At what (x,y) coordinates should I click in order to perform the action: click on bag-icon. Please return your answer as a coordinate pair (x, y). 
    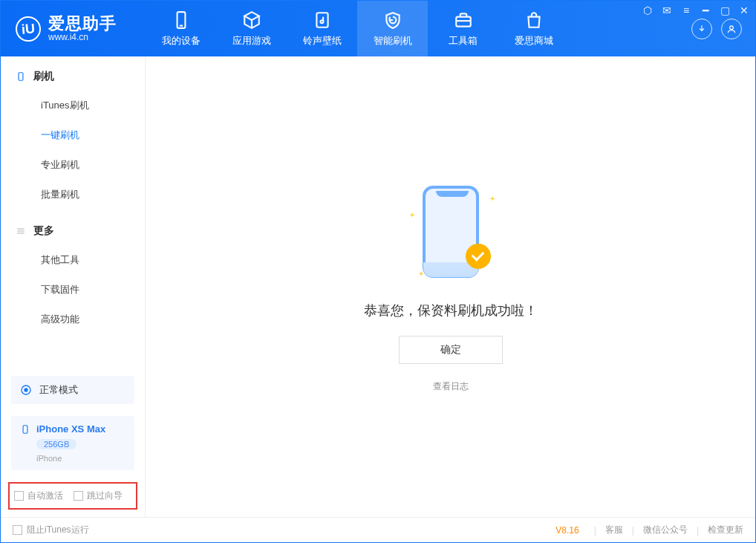
    Looking at the image, I should click on (534, 20).